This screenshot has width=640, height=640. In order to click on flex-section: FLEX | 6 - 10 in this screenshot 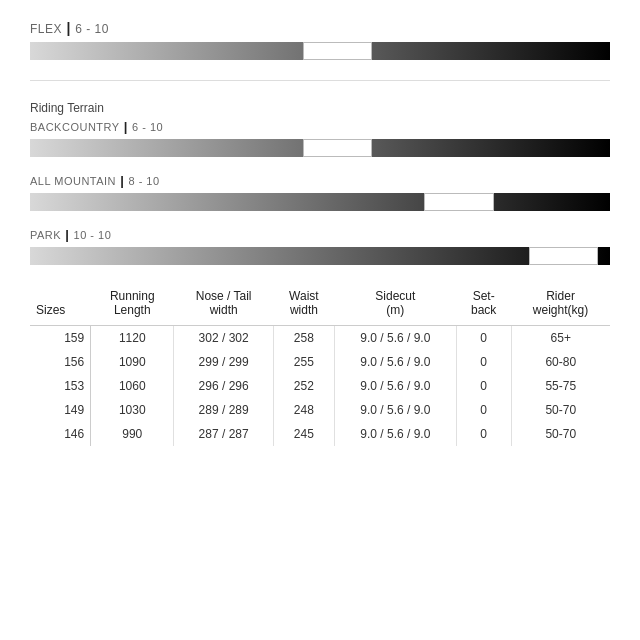, I will do `click(320, 40)`.